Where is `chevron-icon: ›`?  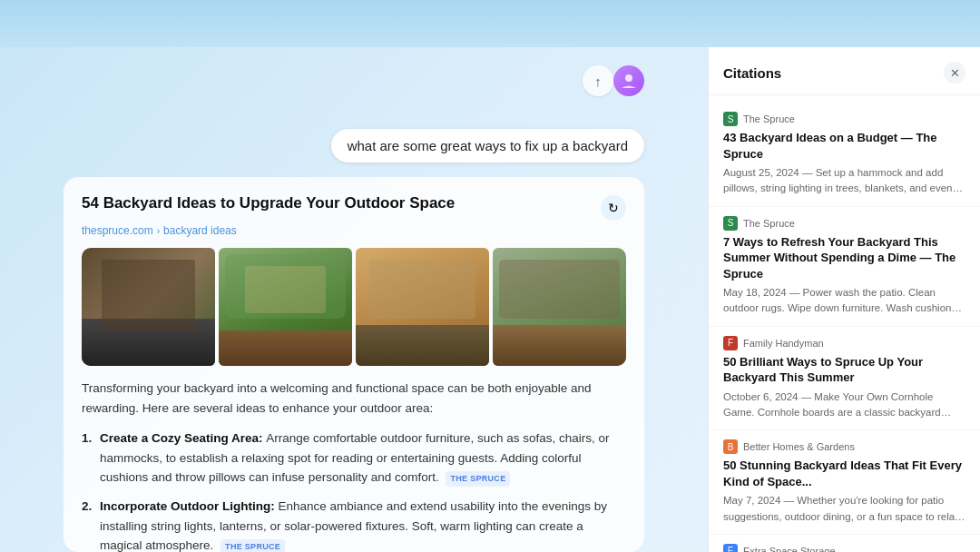
chevron-icon: › is located at coordinates (158, 231).